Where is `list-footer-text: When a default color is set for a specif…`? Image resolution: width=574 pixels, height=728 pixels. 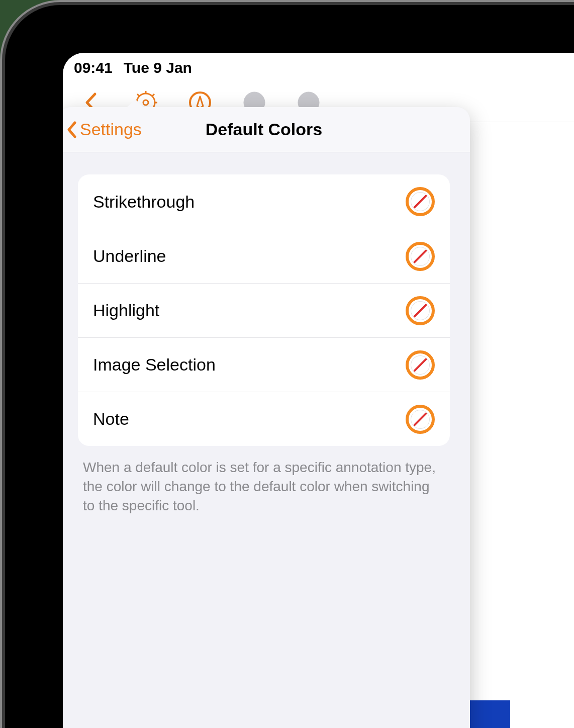
list-footer-text: When a default color is set for a specif… is located at coordinates (264, 487).